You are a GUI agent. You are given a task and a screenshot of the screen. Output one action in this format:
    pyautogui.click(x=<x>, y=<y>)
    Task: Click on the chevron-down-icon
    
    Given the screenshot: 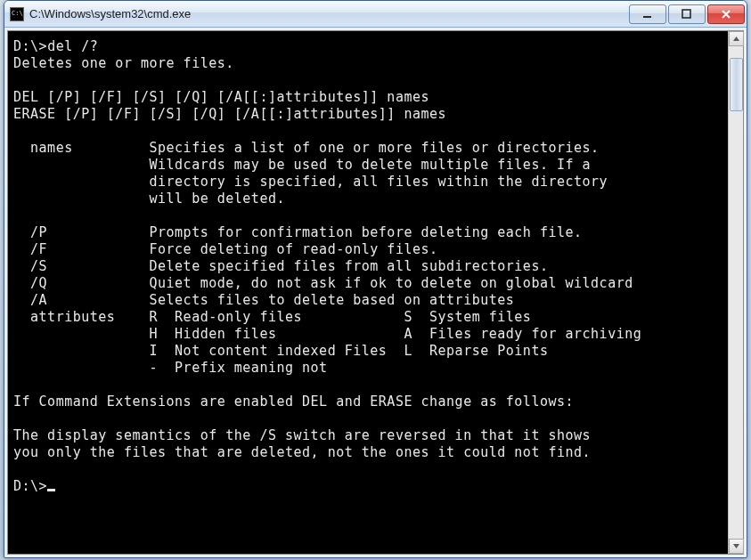 What is the action you would take?
    pyautogui.click(x=736, y=547)
    